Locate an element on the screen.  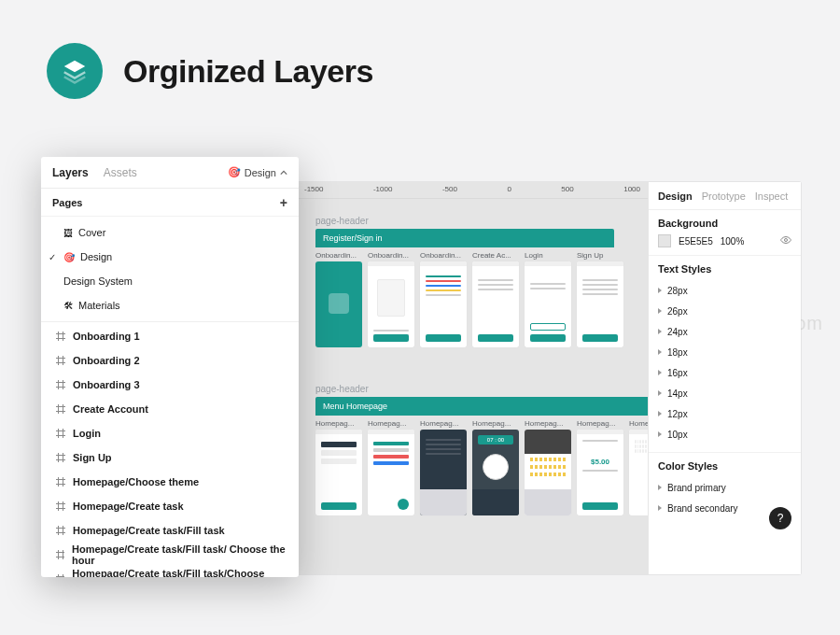
page-label: Design System is located at coordinates (98, 281).